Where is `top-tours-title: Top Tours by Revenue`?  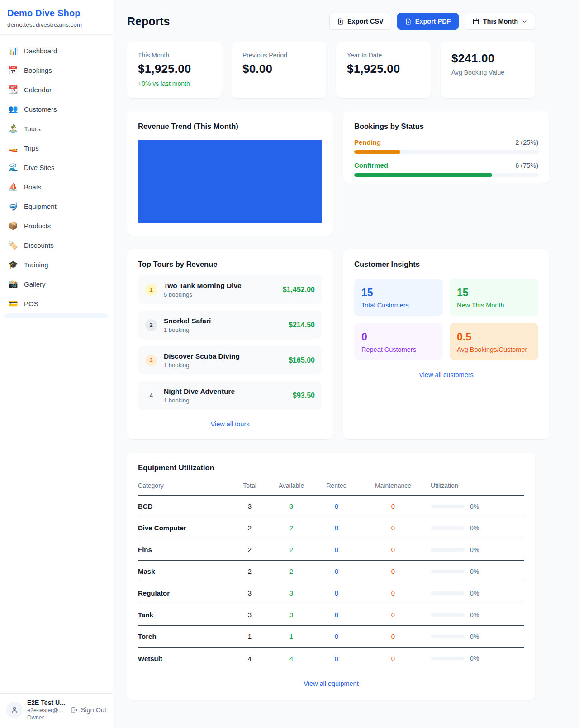 top-tours-title: Top Tours by Revenue is located at coordinates (230, 264).